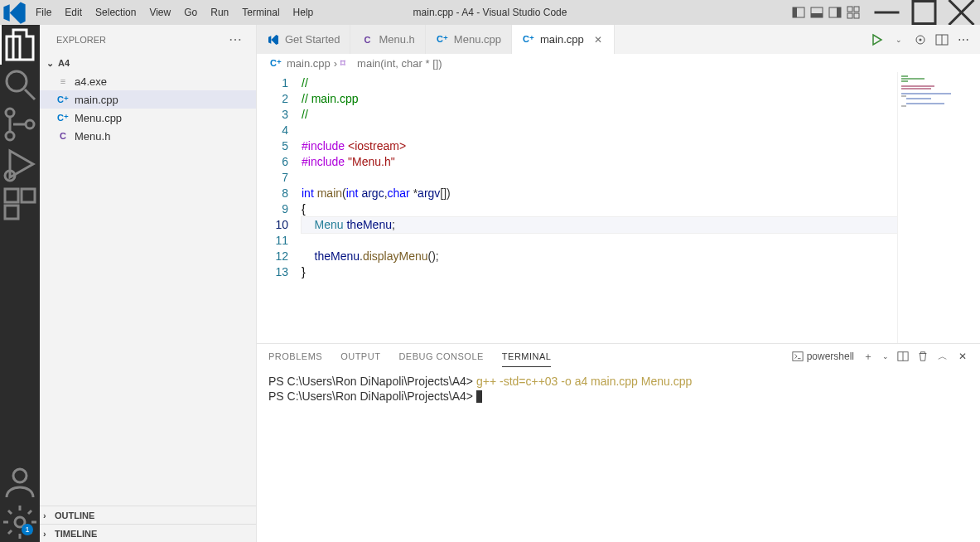  Describe the element at coordinates (942, 40) in the screenshot. I see `split-editor-icon` at that location.